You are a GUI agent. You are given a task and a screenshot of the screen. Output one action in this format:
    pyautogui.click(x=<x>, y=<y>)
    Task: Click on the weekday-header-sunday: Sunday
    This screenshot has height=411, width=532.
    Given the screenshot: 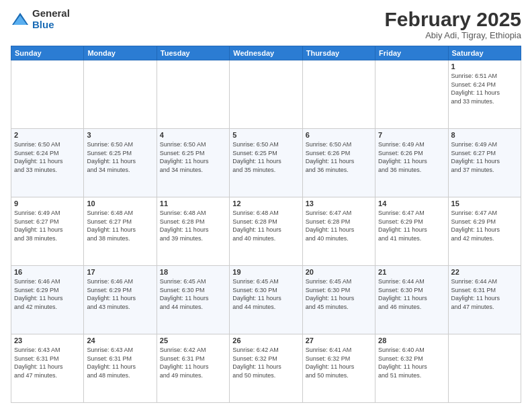 What is the action you would take?
    pyautogui.click(x=48, y=54)
    